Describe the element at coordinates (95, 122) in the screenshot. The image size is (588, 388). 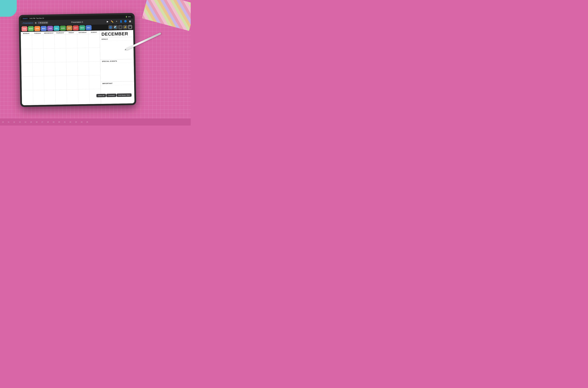
I see `ruler-bottom: 10 11 12 13 14 15 16 17 18 19 20 21 22 2…` at that location.